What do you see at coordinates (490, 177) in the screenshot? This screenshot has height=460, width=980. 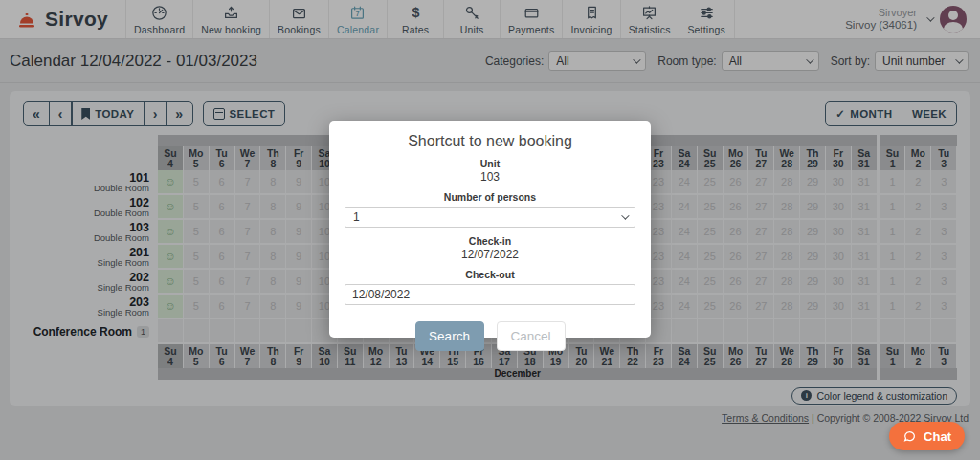 I see `unit-value: 103` at bounding box center [490, 177].